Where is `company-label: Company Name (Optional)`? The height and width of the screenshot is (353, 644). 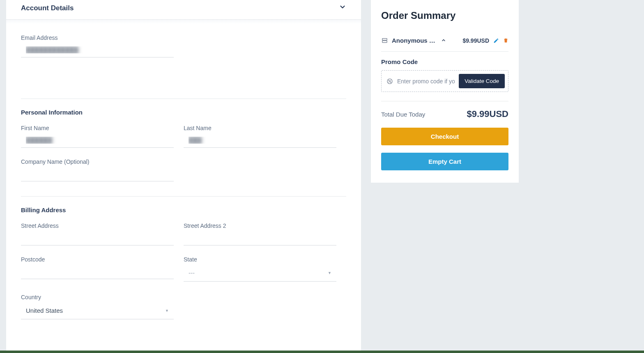 company-label: Company Name (Optional) is located at coordinates (184, 162).